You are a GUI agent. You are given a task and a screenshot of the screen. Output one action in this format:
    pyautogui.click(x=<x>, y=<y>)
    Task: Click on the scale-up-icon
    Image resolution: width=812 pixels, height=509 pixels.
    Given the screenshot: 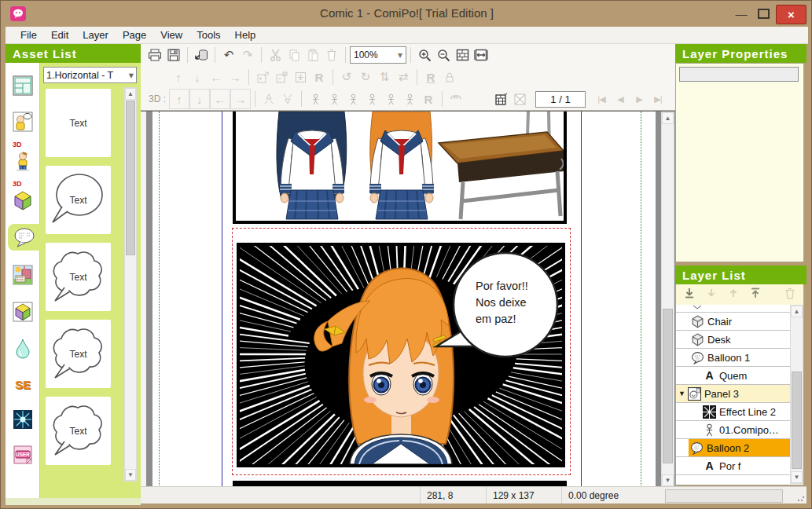 What is the action you would take?
    pyautogui.click(x=263, y=77)
    